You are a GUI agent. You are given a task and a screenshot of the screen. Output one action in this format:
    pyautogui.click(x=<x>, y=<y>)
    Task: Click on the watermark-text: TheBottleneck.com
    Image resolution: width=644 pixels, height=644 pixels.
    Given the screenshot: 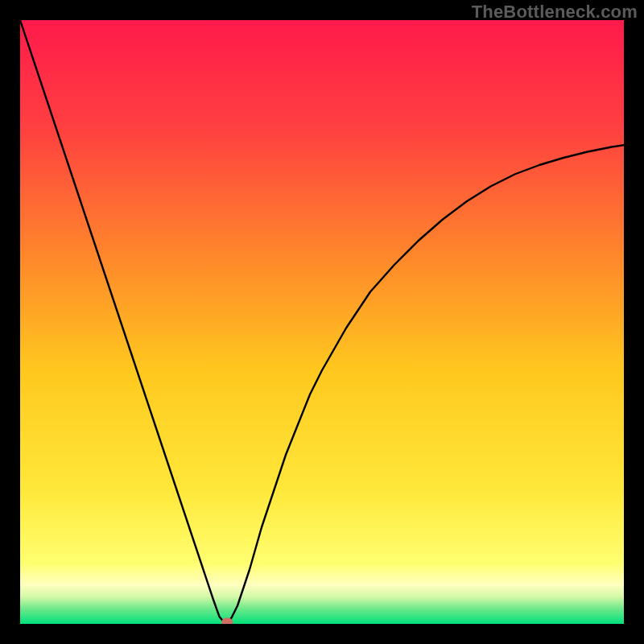 What is the action you would take?
    pyautogui.click(x=555, y=12)
    